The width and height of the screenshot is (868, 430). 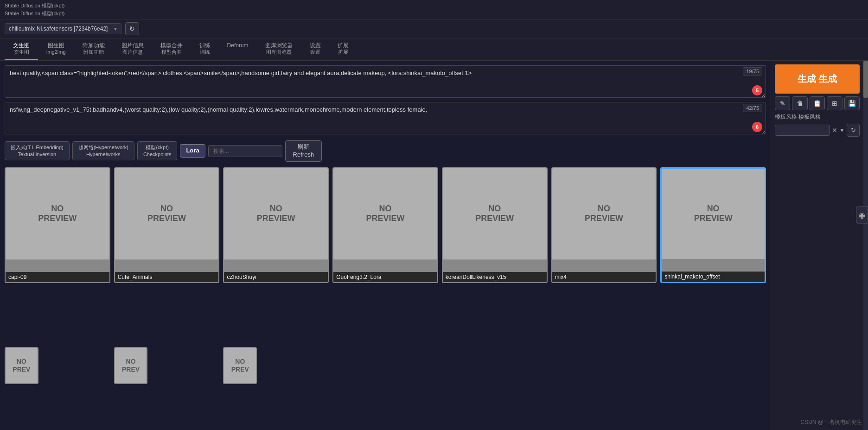 What do you see at coordinates (276, 225) in the screenshot?
I see `lora-card-czhouShuyi: NOPREVIEW cZhouShuyi` at bounding box center [276, 225].